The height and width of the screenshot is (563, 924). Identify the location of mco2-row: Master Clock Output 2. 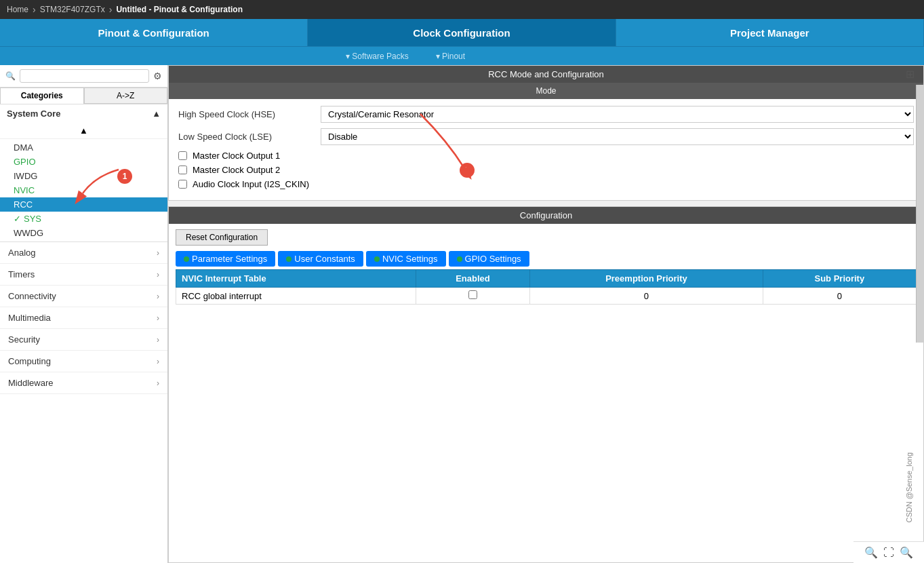
(546, 170).